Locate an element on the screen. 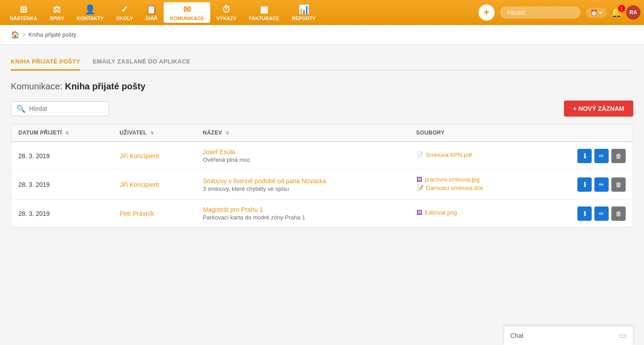 The image size is (644, 345). record-subtitle: 3 smlouvy, které chyběly ve spisu is located at coordinates (302, 189).